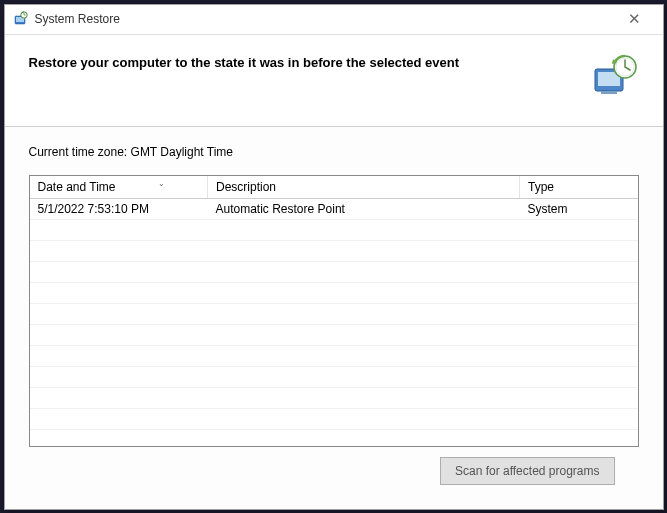 The image size is (667, 513). Describe the element at coordinates (579, 188) in the screenshot. I see `column-header-type: Type` at that location.